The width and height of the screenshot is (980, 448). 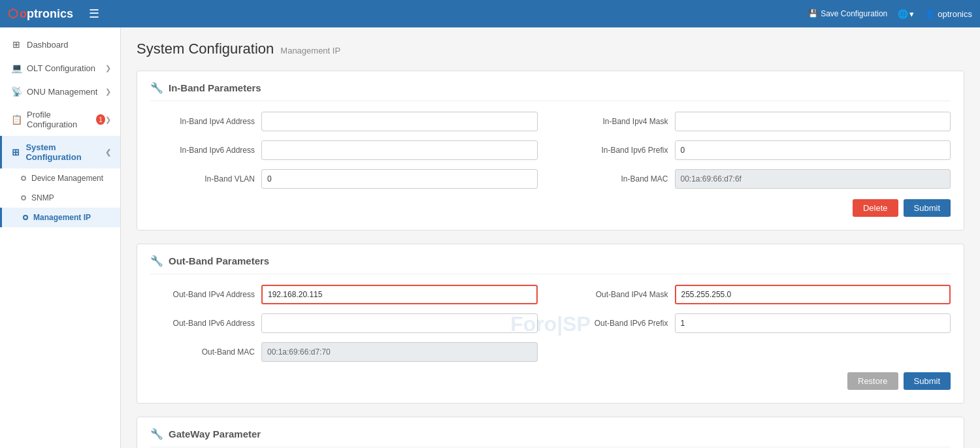 I want to click on logo-icon: ⬡, so click(x=13, y=14).